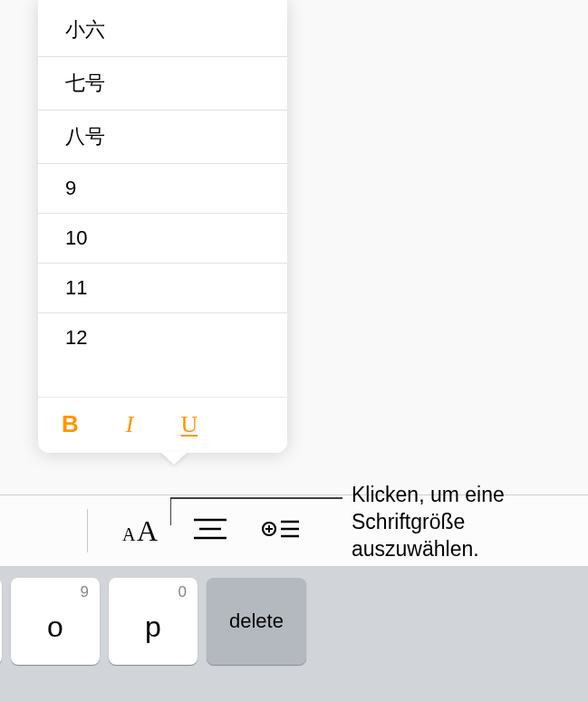 Image resolution: width=588 pixels, height=701 pixels. What do you see at coordinates (163, 239) in the screenshot?
I see `size-item: 10` at bounding box center [163, 239].